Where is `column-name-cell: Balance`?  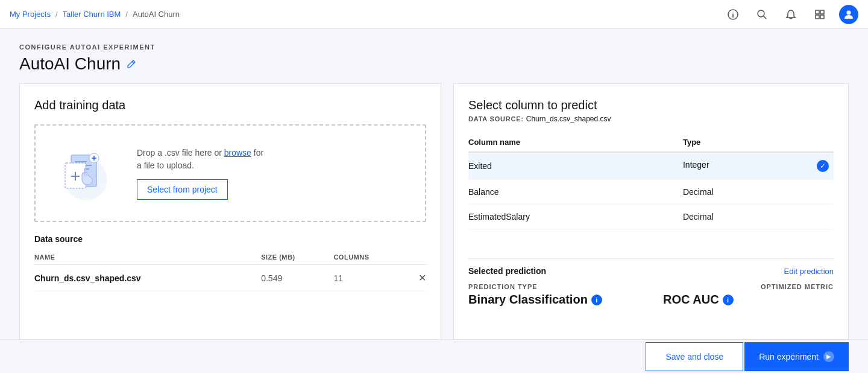
column-name-cell: Balance is located at coordinates (576, 192).